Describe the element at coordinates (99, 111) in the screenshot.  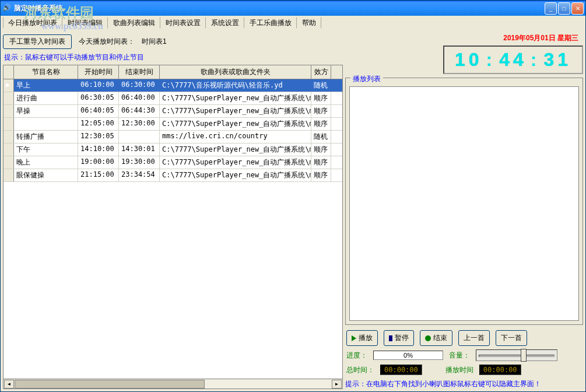
I see `cell-start: 06:40:05` at that location.